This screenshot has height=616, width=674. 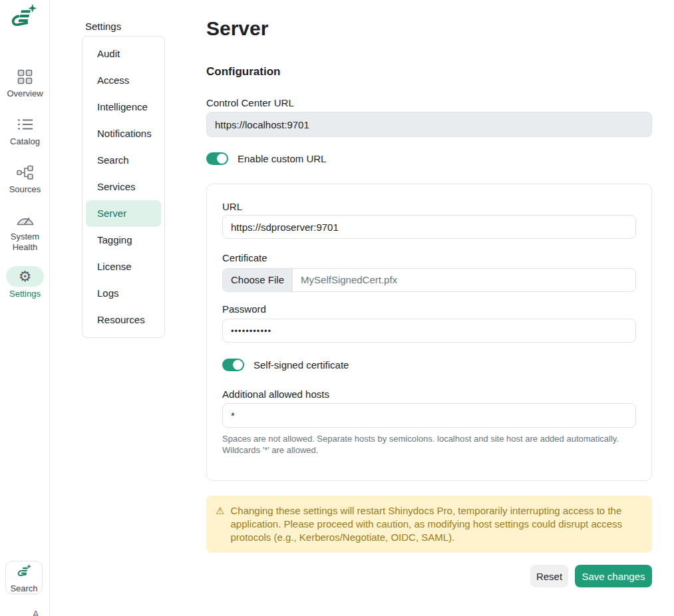 What do you see at coordinates (124, 134) in the screenshot?
I see `settings-nav-item-notifications: Notifications` at bounding box center [124, 134].